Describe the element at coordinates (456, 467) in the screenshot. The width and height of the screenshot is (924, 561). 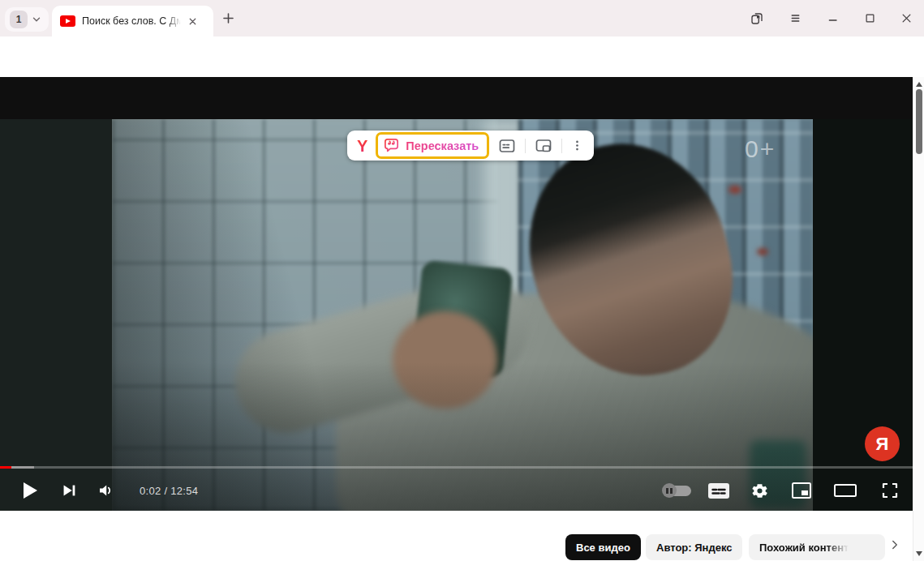
I see `progress-bar` at that location.